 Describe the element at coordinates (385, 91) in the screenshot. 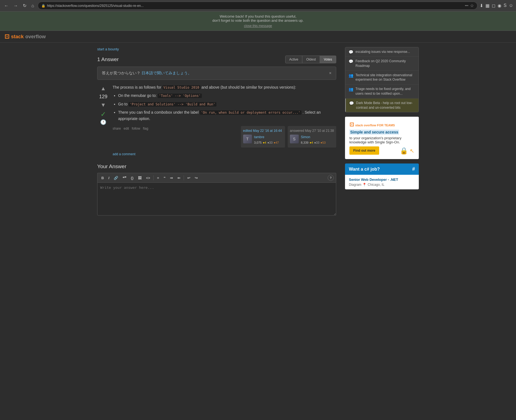

I see `triage-text: Triage needs to be fixed urgently, and u…` at that location.